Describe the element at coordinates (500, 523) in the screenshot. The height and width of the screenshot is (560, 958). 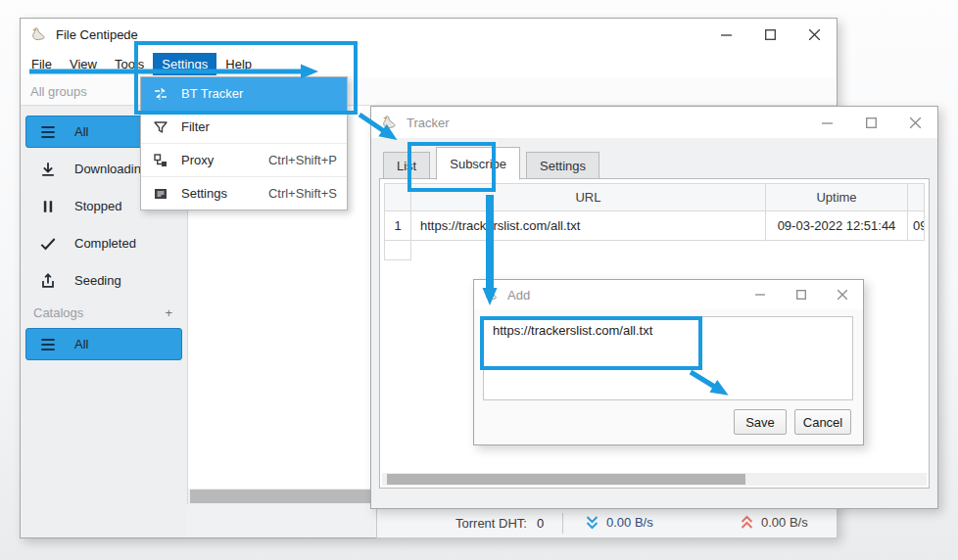
I see `dht-status: Torrent DHT:0` at that location.